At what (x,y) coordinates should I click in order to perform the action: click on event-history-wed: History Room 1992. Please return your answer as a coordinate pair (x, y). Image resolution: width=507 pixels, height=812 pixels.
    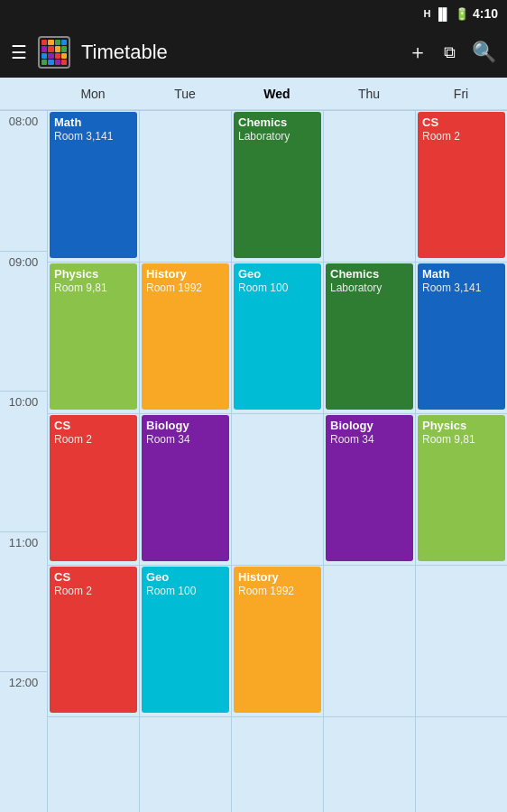
    Looking at the image, I should click on (278, 640).